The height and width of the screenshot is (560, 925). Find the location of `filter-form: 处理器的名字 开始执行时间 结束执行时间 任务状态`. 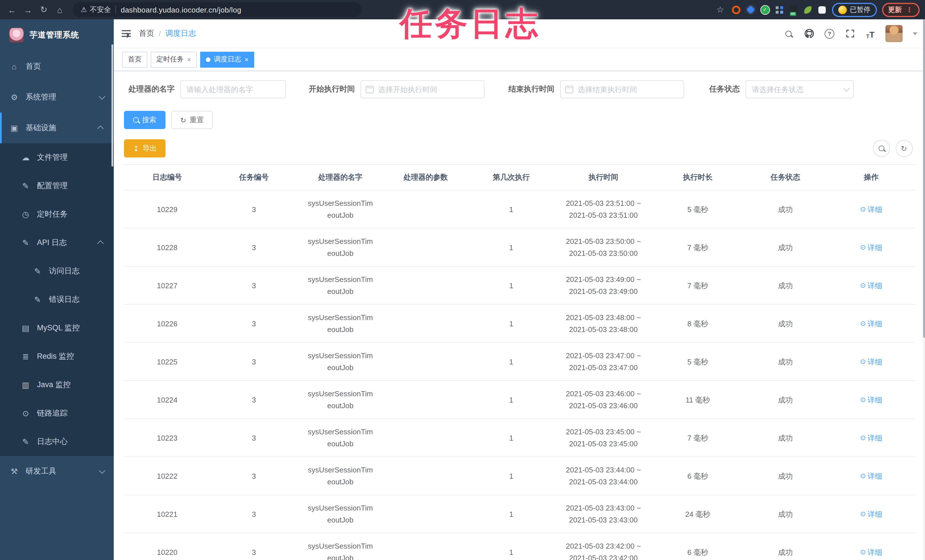

filter-form: 处理器的名字 开始执行时间 结束执行时间 任务状态 is located at coordinates (520, 89).